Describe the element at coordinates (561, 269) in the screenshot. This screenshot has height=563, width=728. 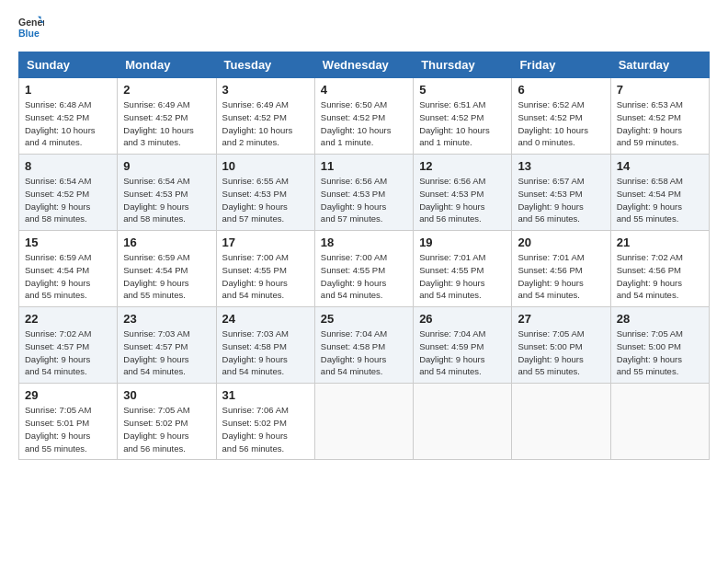
I see `calendar-cell: 20Sunrise: 7:01 AM Sunset: 4:56 PM Dayli…` at that location.